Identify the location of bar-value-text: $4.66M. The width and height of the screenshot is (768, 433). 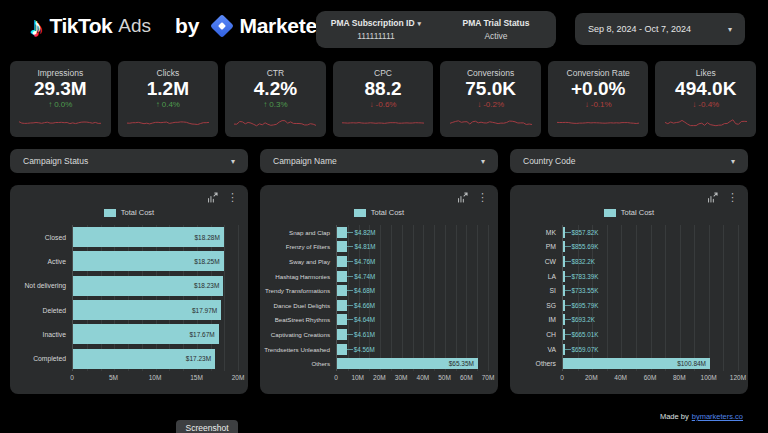
(364, 306).